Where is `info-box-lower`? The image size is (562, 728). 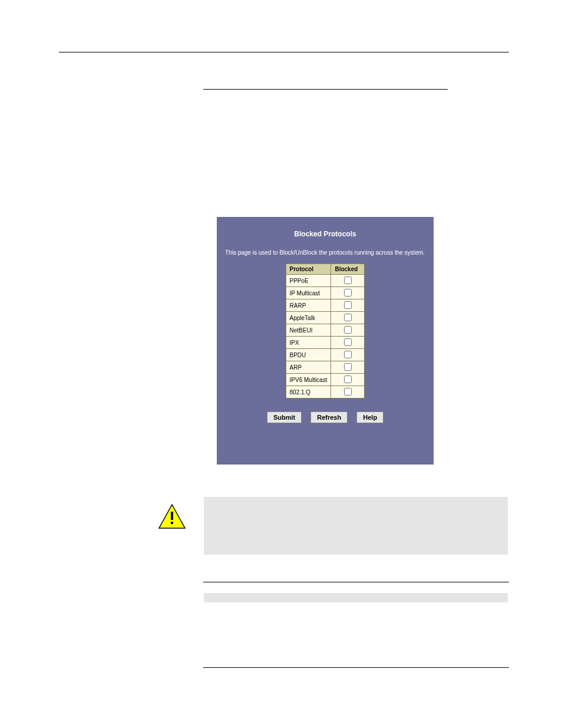 info-box-lower is located at coordinates (356, 598).